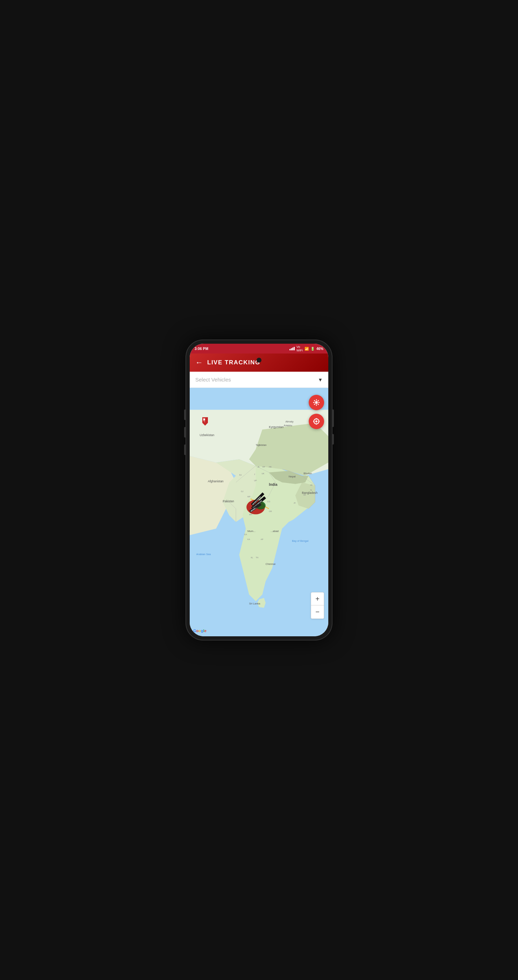 The width and height of the screenshot is (518, 980). What do you see at coordinates (199, 363) in the screenshot?
I see `back-button: ←` at bounding box center [199, 363].